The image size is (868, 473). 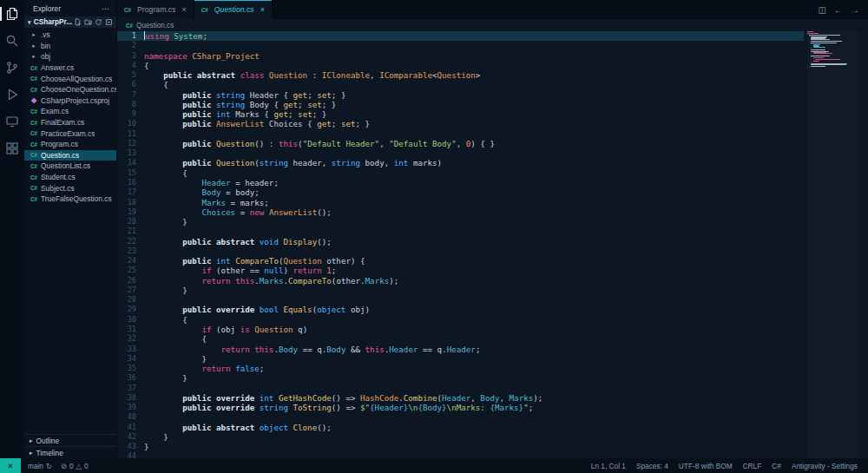 What do you see at coordinates (460, 349) in the screenshot?
I see `code-line-33: 33 return this.Body == q.Body && this.He…` at bounding box center [460, 349].